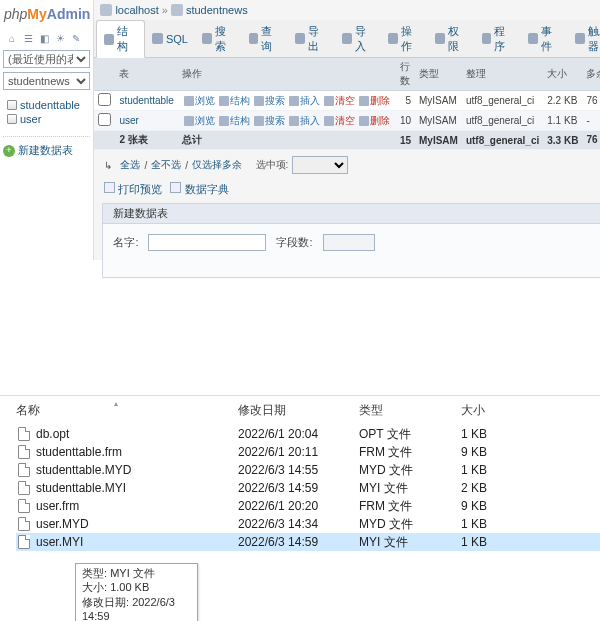 The height and width of the screenshot is (621, 600). Describe the element at coordinates (312, 38) in the screenshot. I see `tab-导出: 导出` at that location.